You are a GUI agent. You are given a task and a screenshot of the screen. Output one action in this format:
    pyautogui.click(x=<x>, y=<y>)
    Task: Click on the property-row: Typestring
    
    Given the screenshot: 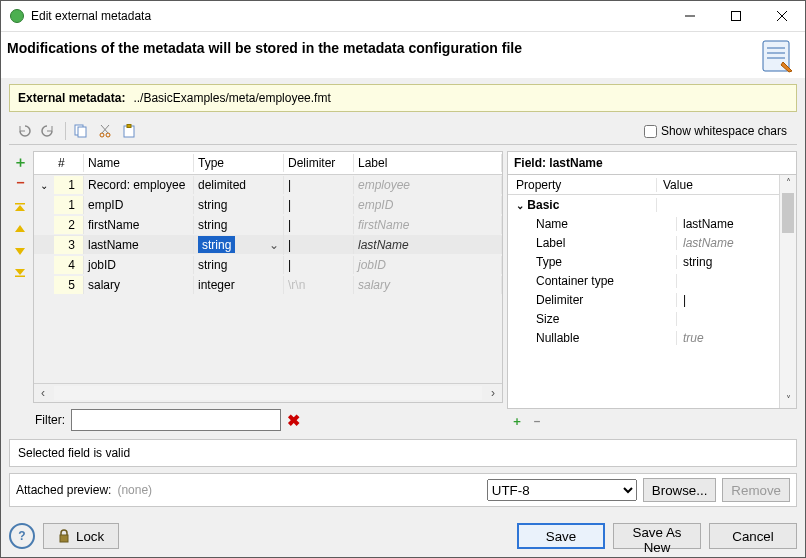 What is the action you would take?
    pyautogui.click(x=644, y=262)
    